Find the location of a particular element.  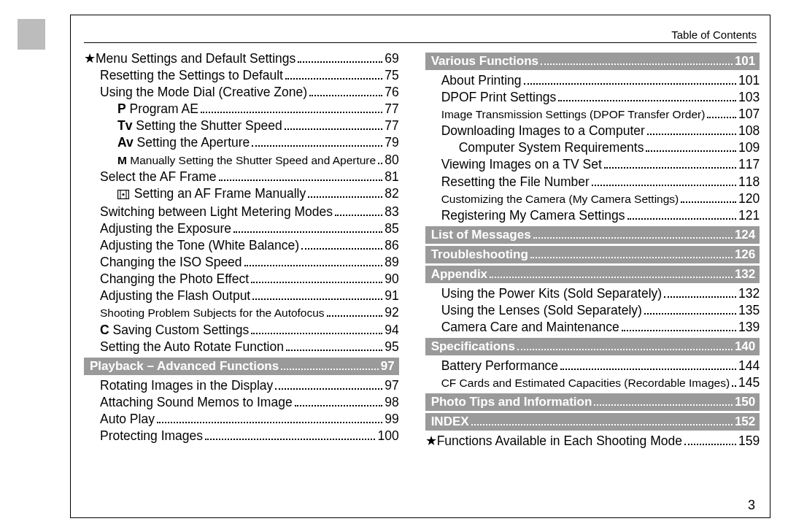

entry-page: 120 is located at coordinates (749, 198).